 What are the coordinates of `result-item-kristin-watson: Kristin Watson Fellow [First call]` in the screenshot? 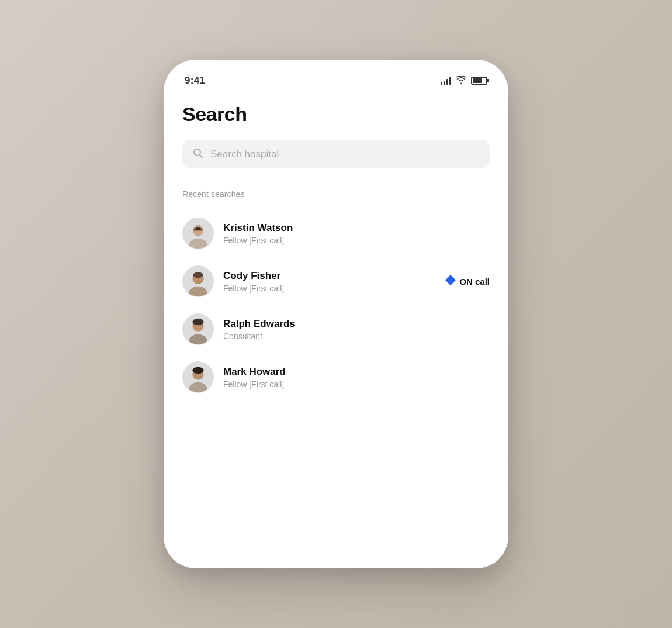 It's located at (336, 233).